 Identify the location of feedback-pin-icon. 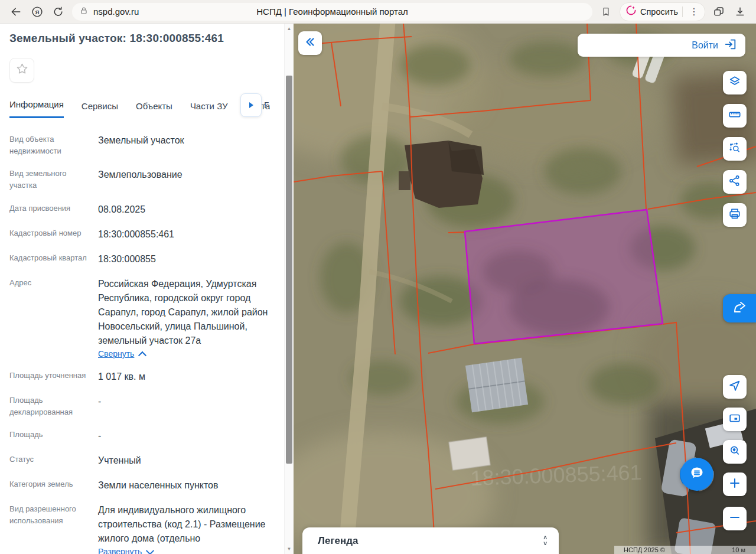
(739, 308).